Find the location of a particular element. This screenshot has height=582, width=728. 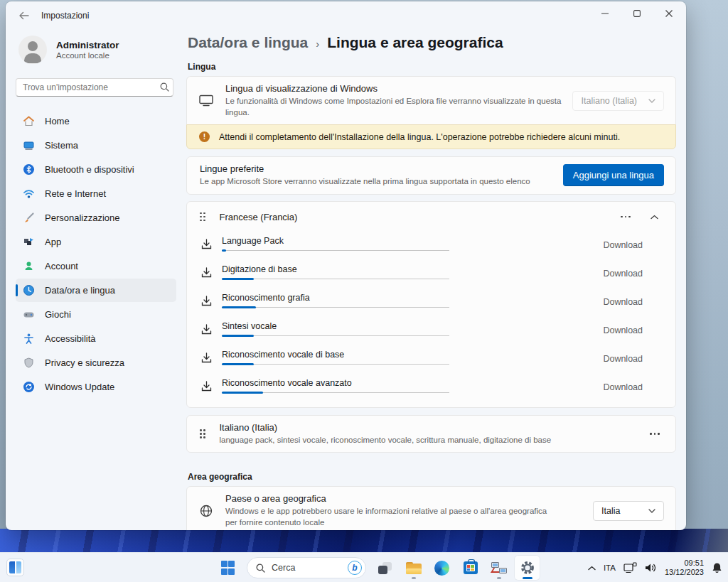

task-view-button is located at coordinates (385, 568).